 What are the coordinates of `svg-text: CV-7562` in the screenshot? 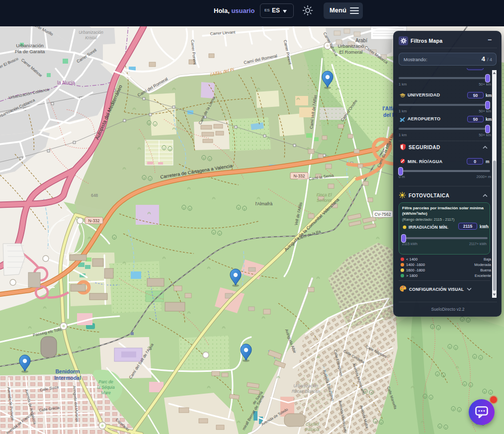 It's located at (383, 214).